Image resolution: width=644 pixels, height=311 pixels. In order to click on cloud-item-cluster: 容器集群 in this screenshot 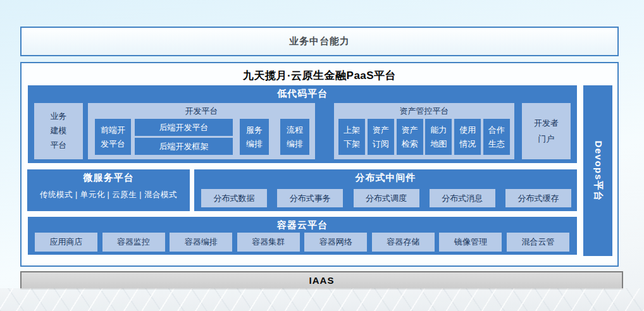, I will do `click(268, 242)`.